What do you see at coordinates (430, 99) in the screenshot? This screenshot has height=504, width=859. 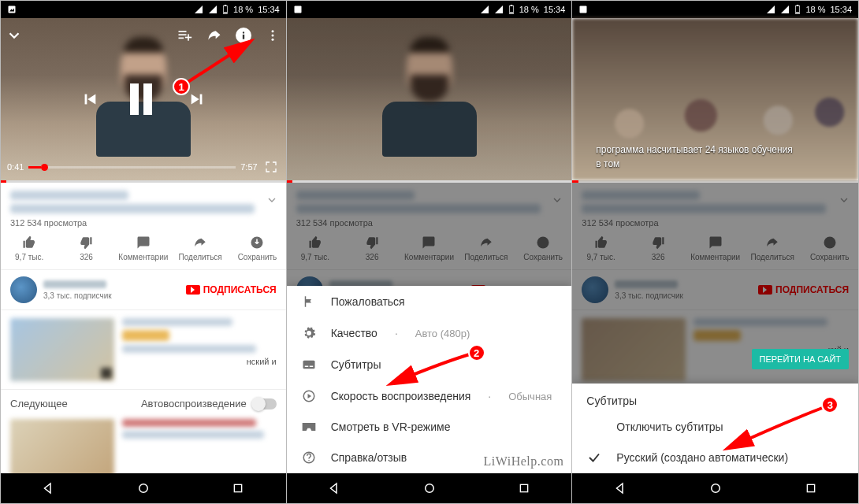 I see `video-player` at bounding box center [430, 99].